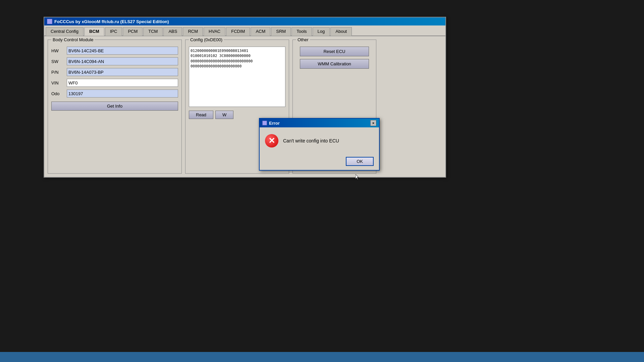 The image size is (644, 362). I want to click on wmm-calibration-button: WMM Calibration, so click(334, 64).